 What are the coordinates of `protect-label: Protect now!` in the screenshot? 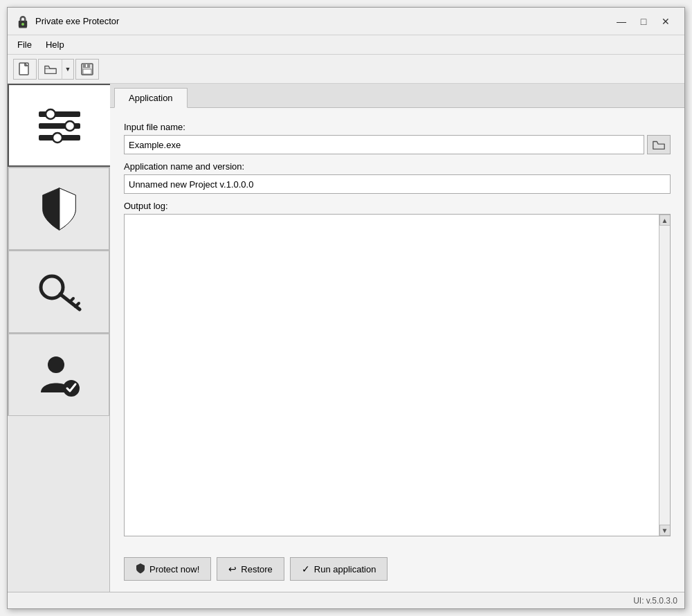 It's located at (174, 569).